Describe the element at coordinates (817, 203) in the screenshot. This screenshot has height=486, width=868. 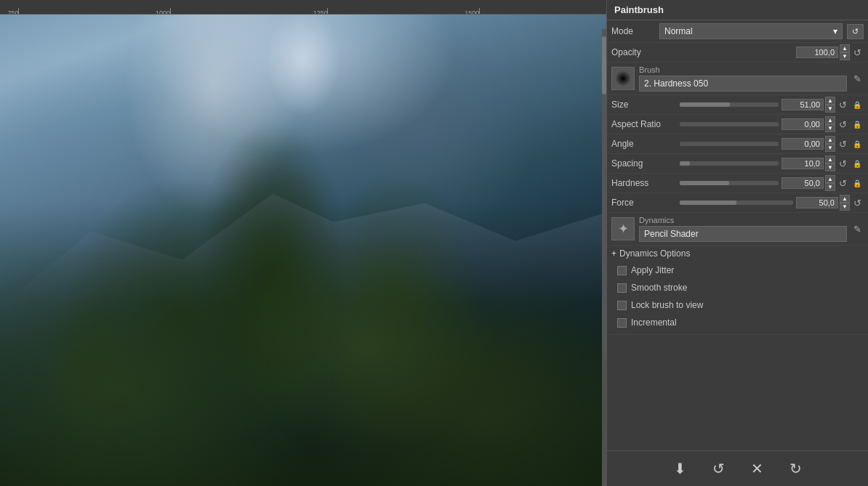
I see `slider-value-5: 50,0` at that location.